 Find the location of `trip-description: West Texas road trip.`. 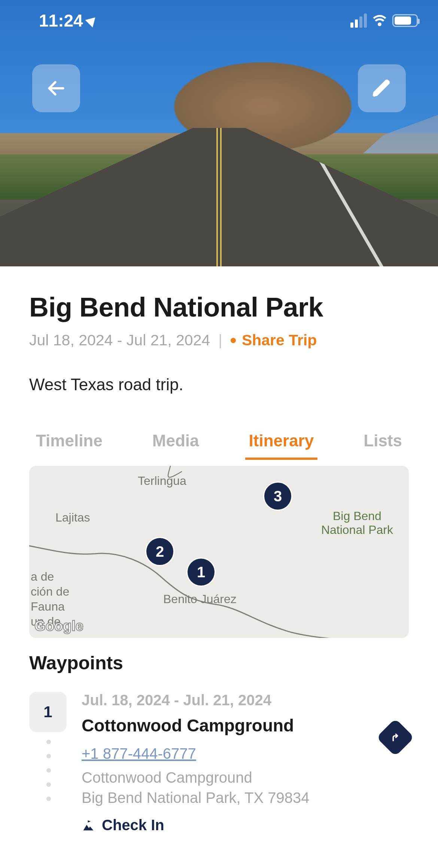

trip-description: West Texas road trip. is located at coordinates (219, 385).